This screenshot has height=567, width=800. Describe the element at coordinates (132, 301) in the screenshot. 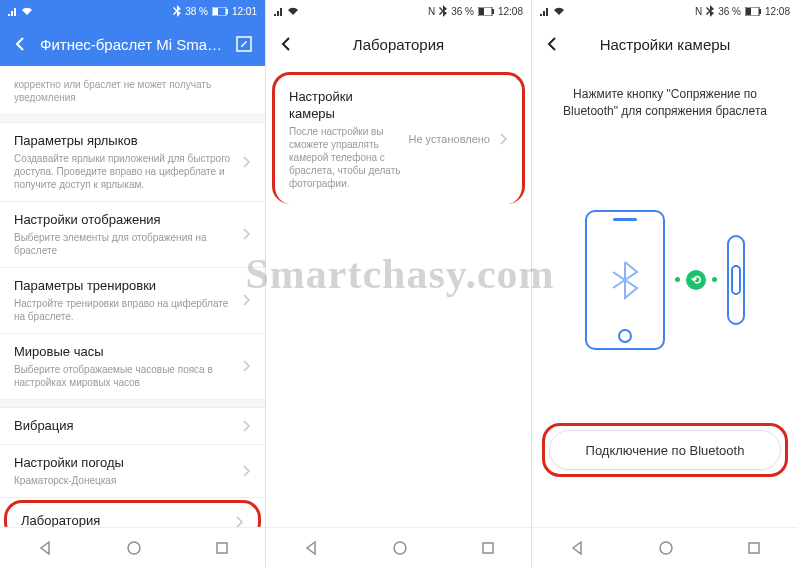

I see `list-item-workout: Параметры тренировки Настройте тренировк…` at that location.